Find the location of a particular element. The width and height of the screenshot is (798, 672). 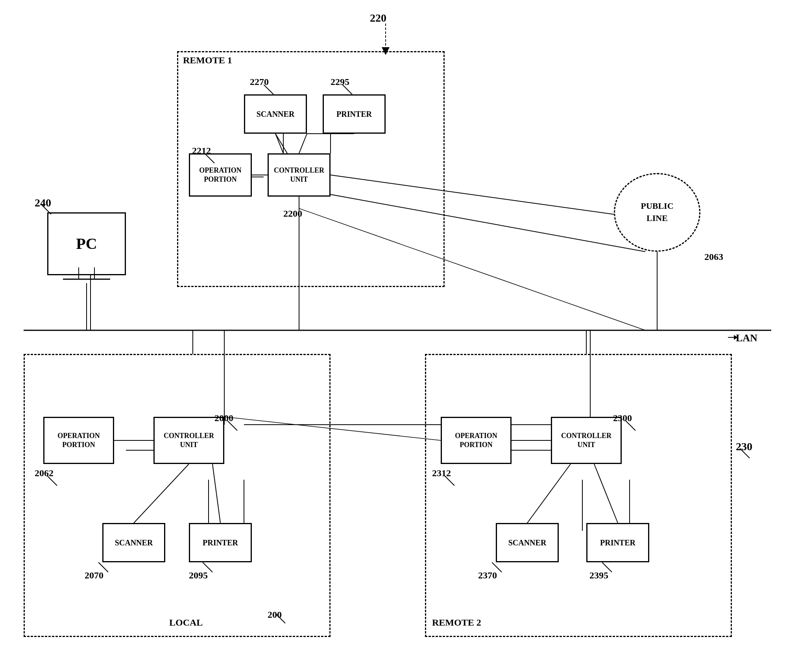

pc-stand is located at coordinates (87, 275).